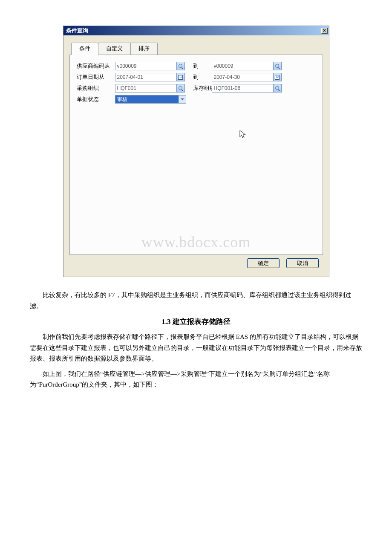 This screenshot has height=555, width=392. I want to click on stock-org-input, so click(243, 88).